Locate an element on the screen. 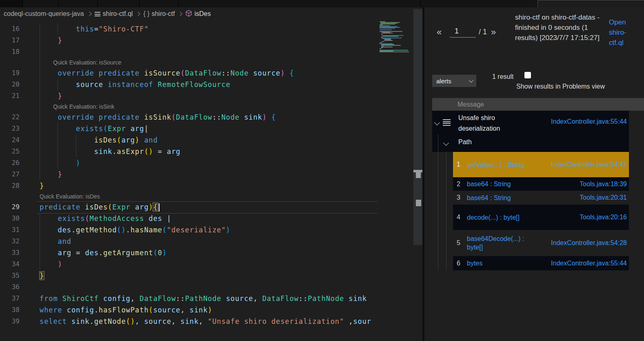  code-line: 17 } is located at coordinates (207, 40).